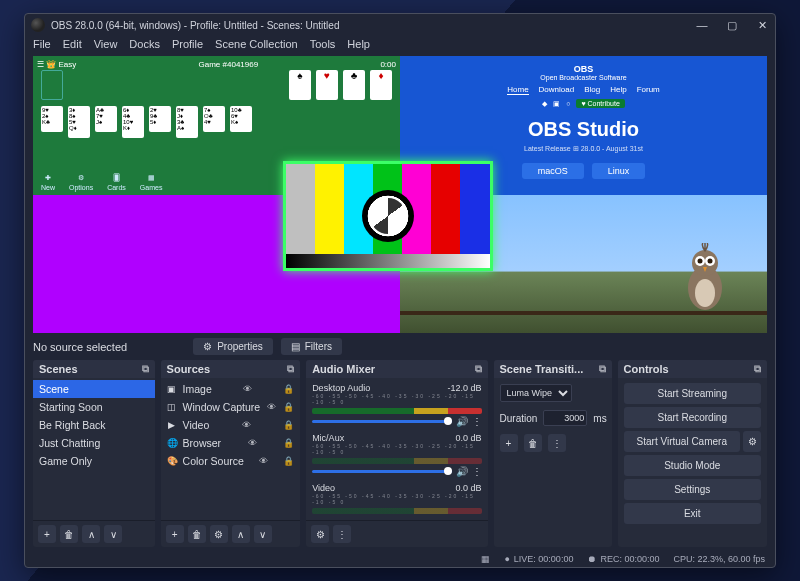 The height and width of the screenshot is (581, 800). Describe the element at coordinates (320, 534) in the screenshot. I see `mixer-settings-button: ⚙` at that location.